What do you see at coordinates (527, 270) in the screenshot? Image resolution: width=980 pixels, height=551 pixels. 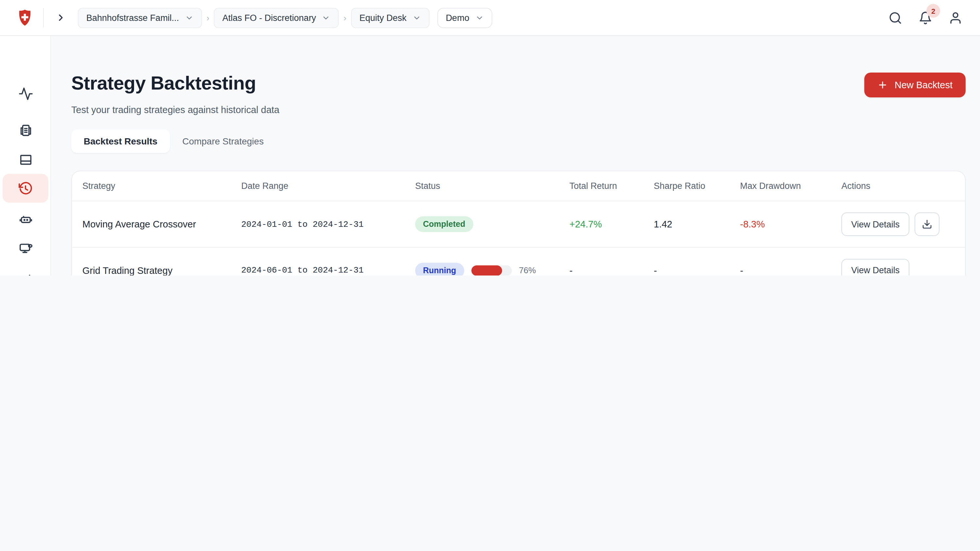 I see `progress-percent: 76%` at bounding box center [527, 270].